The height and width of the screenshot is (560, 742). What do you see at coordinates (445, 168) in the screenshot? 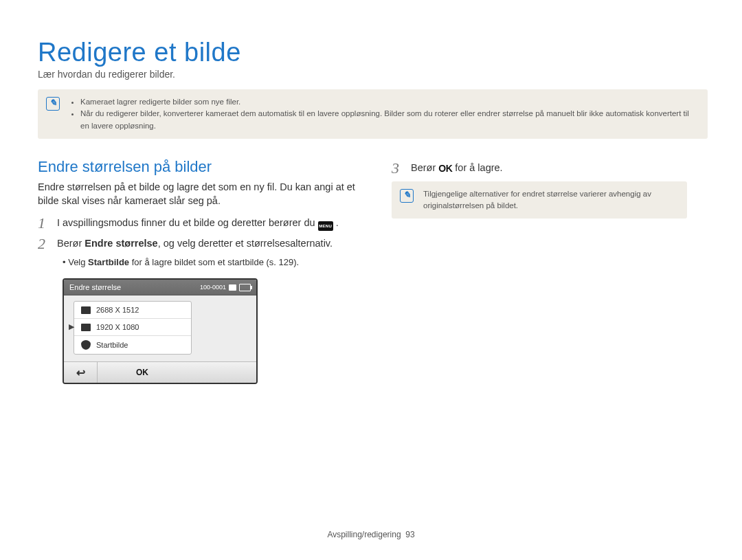
I see `ok-icon: OK` at bounding box center [445, 168].